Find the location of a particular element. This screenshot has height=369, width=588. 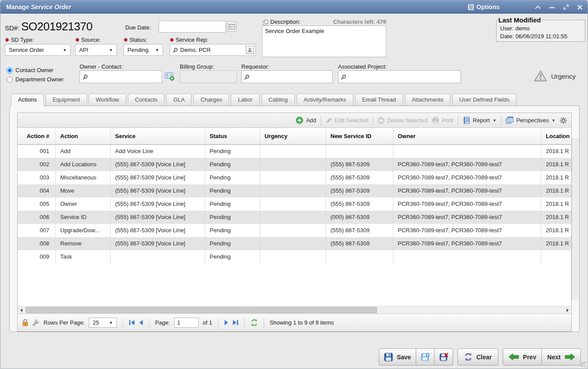

tab-labor: Labor is located at coordinates (245, 99).